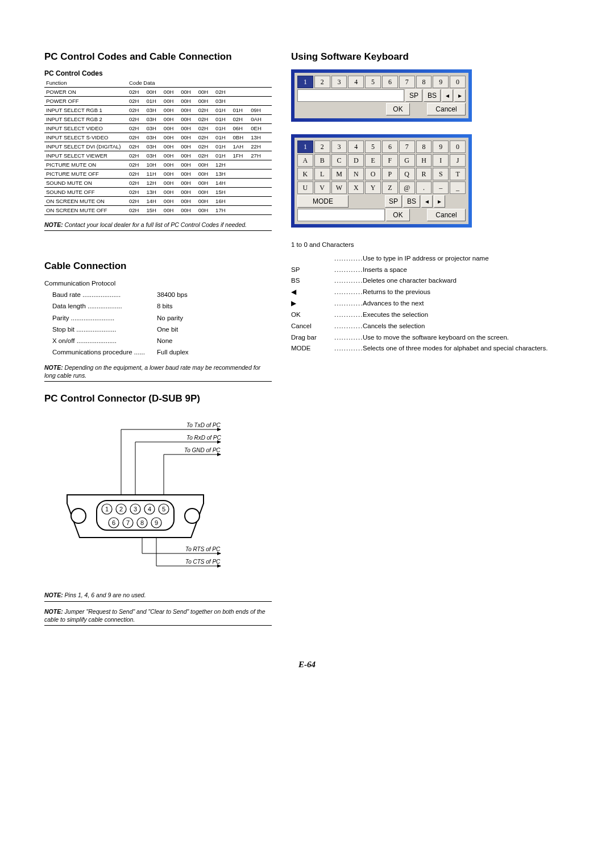  Describe the element at coordinates (86, 83) in the screenshot. I see `th-function: Function` at that location.